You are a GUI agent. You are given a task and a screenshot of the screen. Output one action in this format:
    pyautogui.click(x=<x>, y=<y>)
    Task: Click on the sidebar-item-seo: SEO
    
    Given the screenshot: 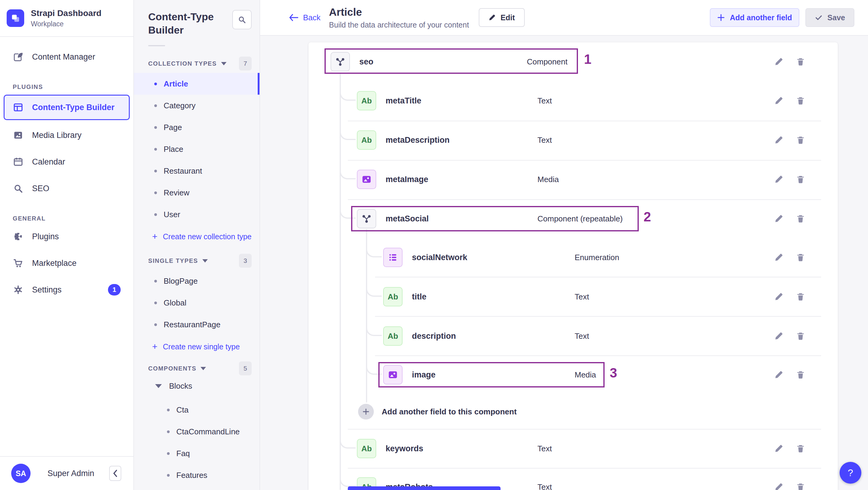 What is the action you would take?
    pyautogui.click(x=67, y=188)
    